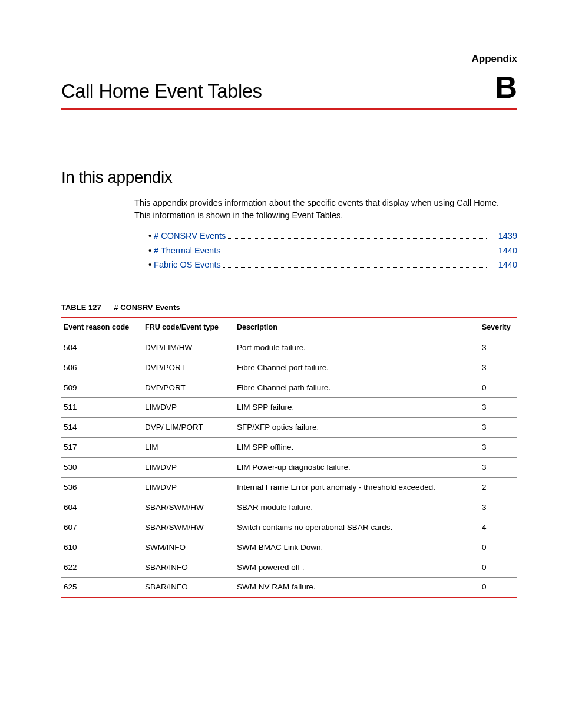 Image resolution: width=562 pixels, height=728 pixels. I want to click on cell-desc: LIM Power-up diagnostic failure., so click(357, 468).